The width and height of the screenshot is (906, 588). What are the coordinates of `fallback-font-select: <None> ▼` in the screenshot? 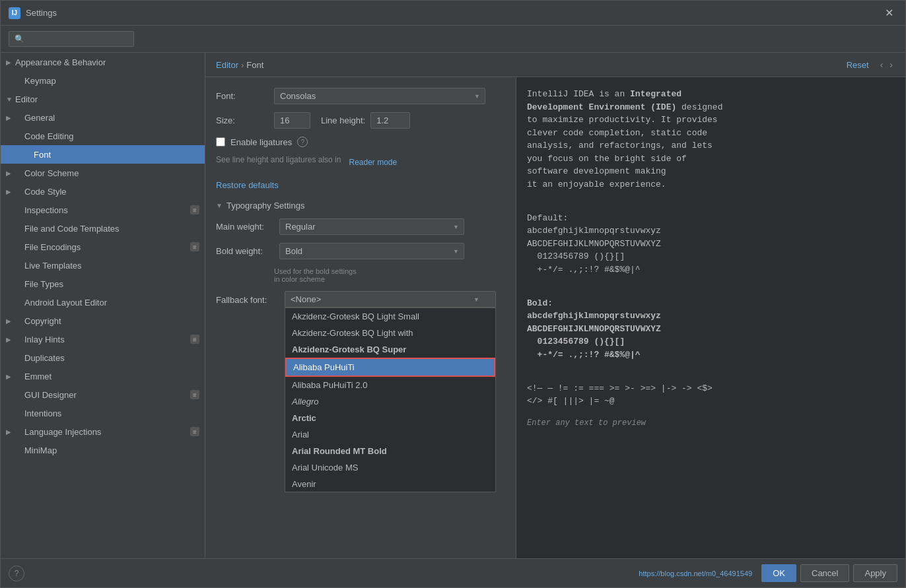 It's located at (390, 300).